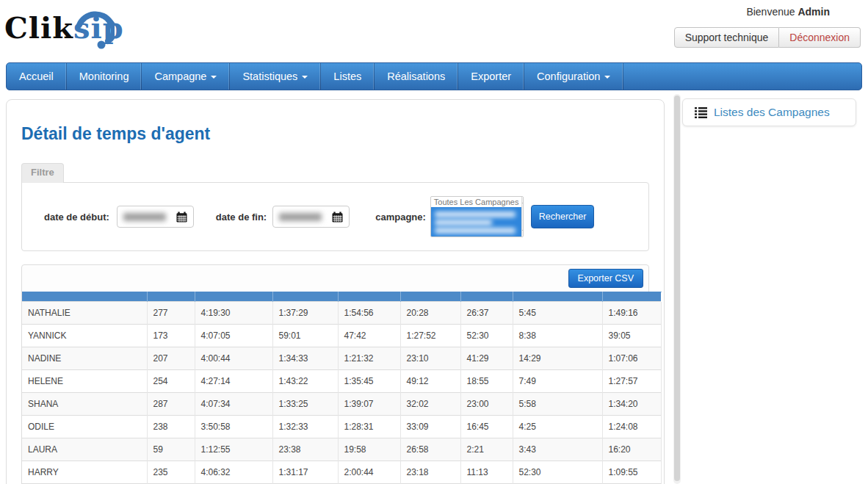 Image resolution: width=868 pixels, height=484 pixels. I want to click on list-icon, so click(701, 113).